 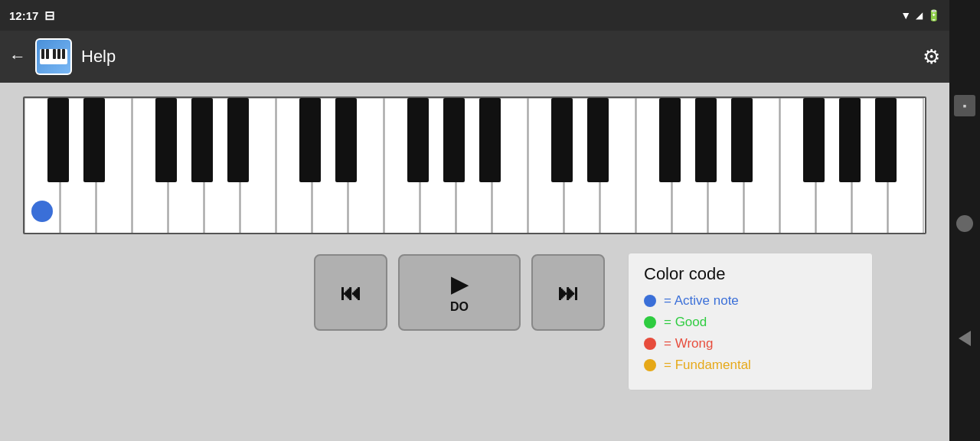 What do you see at coordinates (568, 292) in the screenshot?
I see `next-icon: ⏭` at bounding box center [568, 292].